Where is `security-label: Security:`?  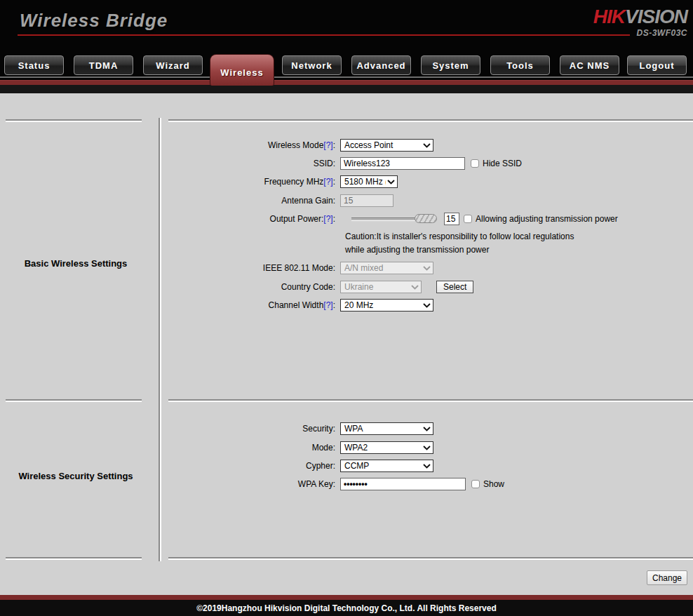
security-label: Security: is located at coordinates (254, 429).